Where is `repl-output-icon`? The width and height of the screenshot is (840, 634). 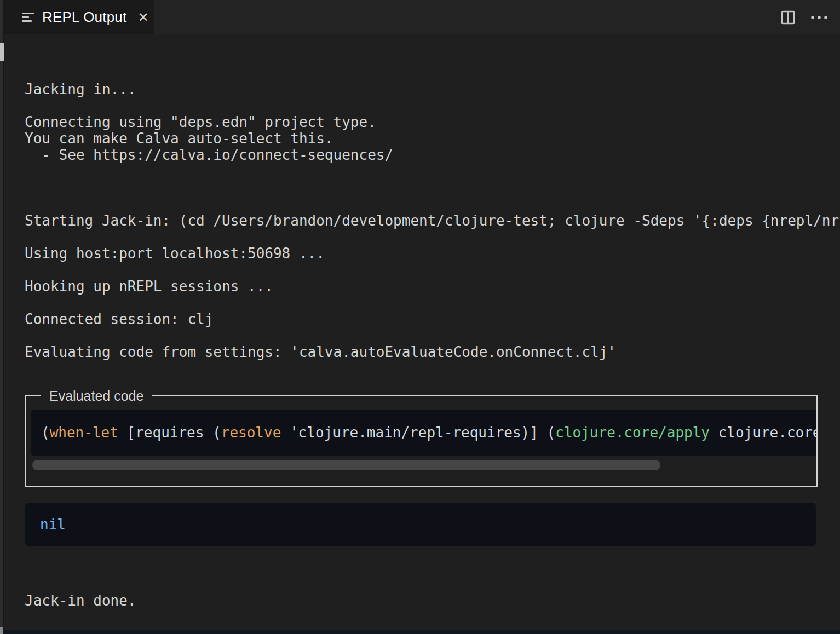 repl-output-icon is located at coordinates (28, 18).